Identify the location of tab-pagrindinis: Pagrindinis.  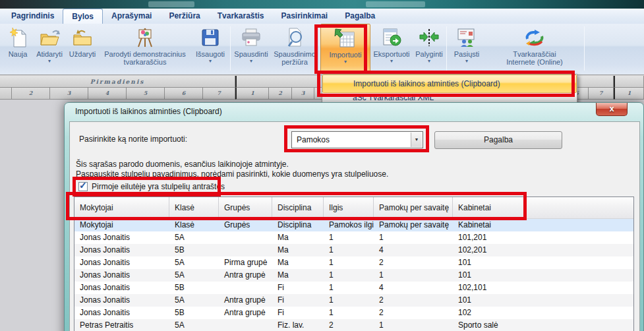
(33, 16).